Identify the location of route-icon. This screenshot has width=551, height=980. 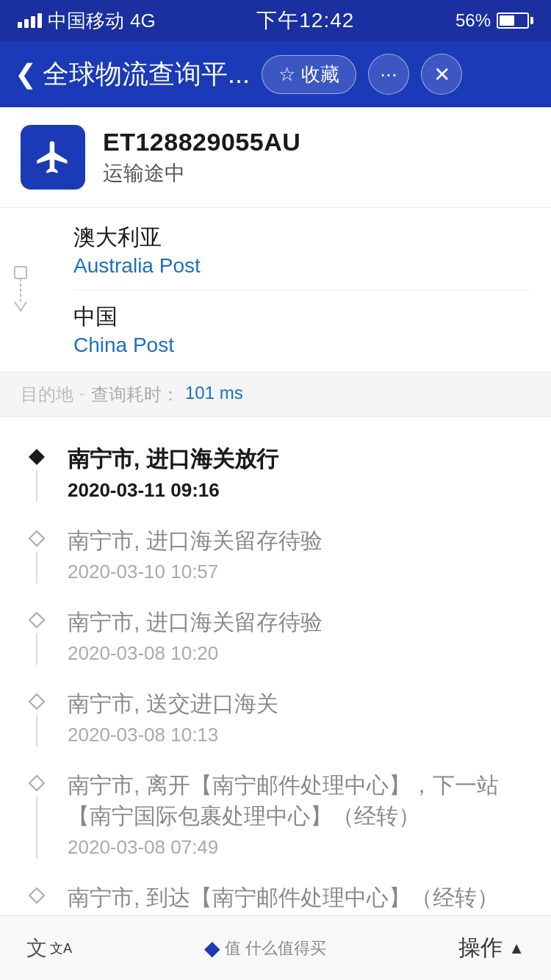
(29, 290).